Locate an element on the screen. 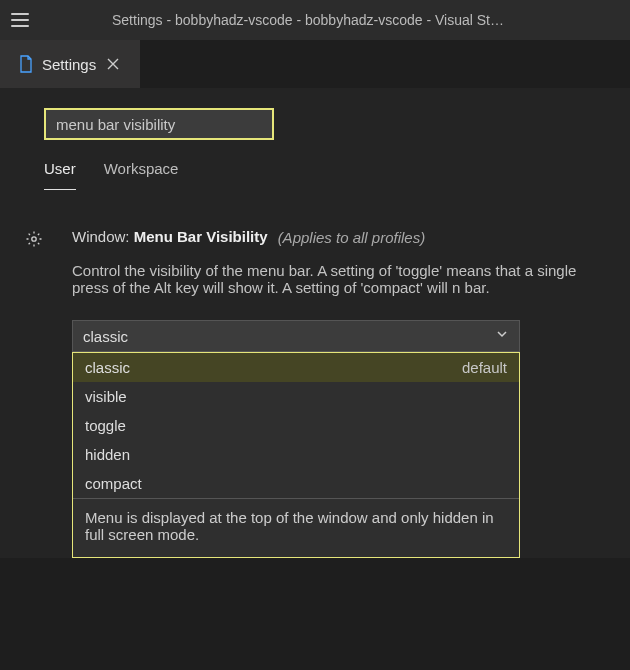 The image size is (630, 670). setting-category: Window: Menu Bar Visibility is located at coordinates (170, 237).